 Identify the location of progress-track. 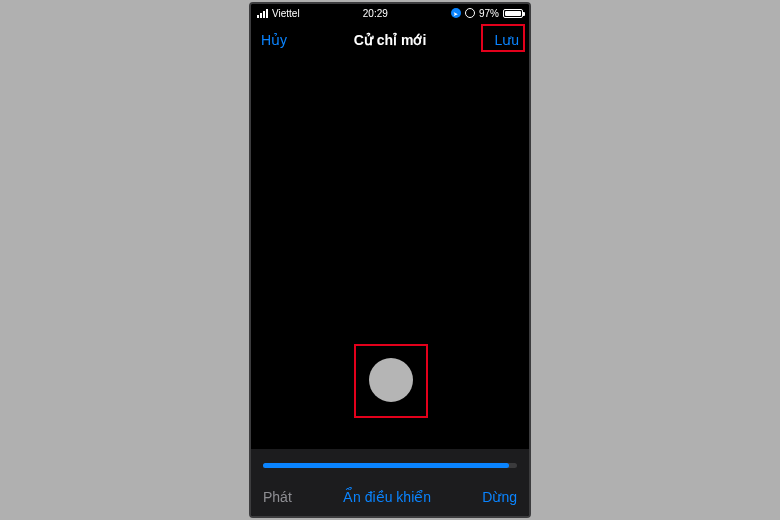
(390, 466).